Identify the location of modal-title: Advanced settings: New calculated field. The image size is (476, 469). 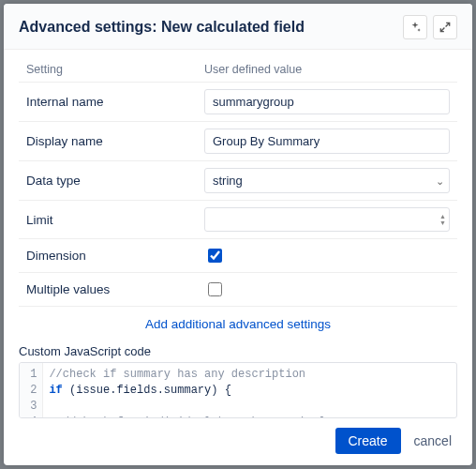
(211, 27).